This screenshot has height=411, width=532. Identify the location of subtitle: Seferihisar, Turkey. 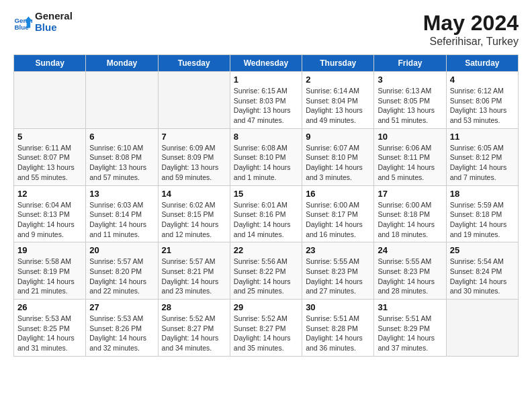
(471, 42).